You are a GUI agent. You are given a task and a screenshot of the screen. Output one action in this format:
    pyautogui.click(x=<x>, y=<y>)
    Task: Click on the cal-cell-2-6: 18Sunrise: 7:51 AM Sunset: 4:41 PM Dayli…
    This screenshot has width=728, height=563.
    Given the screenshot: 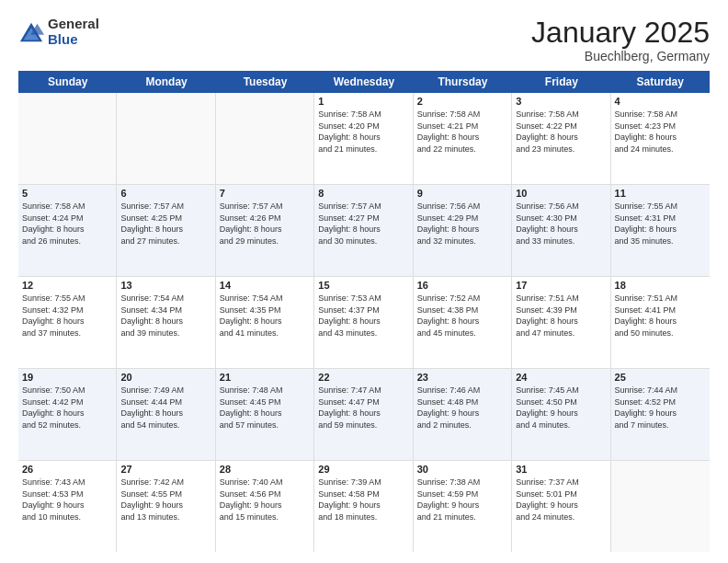 What is the action you would take?
    pyautogui.click(x=660, y=322)
    